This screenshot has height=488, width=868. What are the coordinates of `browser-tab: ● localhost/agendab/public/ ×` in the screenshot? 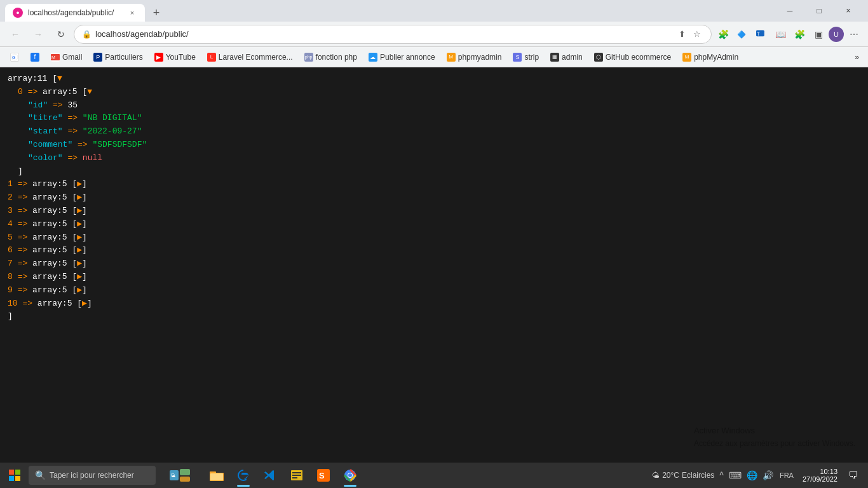 It's located at (75, 13).